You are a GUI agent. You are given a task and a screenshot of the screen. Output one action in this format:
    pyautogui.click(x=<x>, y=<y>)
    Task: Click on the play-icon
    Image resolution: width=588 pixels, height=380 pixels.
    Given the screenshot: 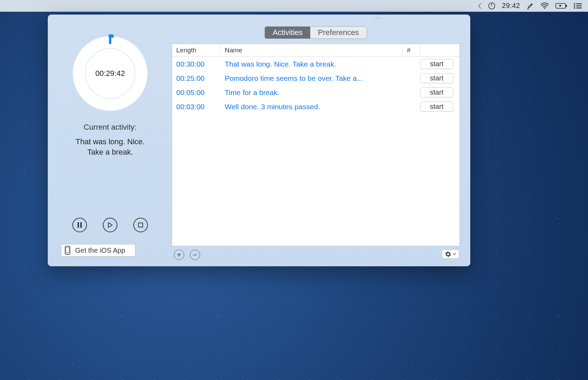 What is the action you would take?
    pyautogui.click(x=110, y=225)
    